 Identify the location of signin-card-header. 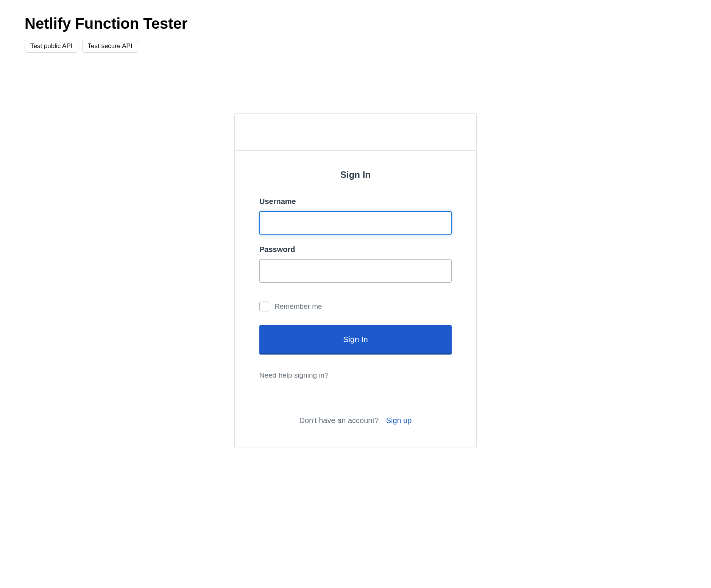
(356, 132).